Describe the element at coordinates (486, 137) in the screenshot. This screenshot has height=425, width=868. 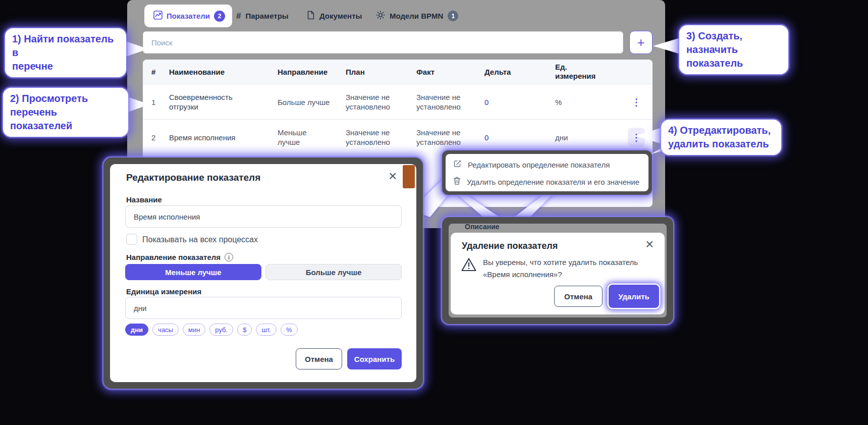
I see `row2-delta: 0` at that location.